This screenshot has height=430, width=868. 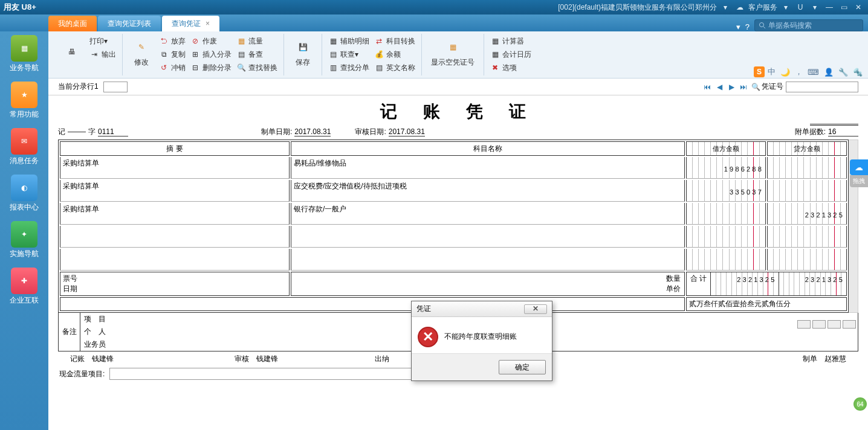 What do you see at coordinates (511, 41) in the screenshot?
I see `calculator-button: ▦计算器` at bounding box center [511, 41].